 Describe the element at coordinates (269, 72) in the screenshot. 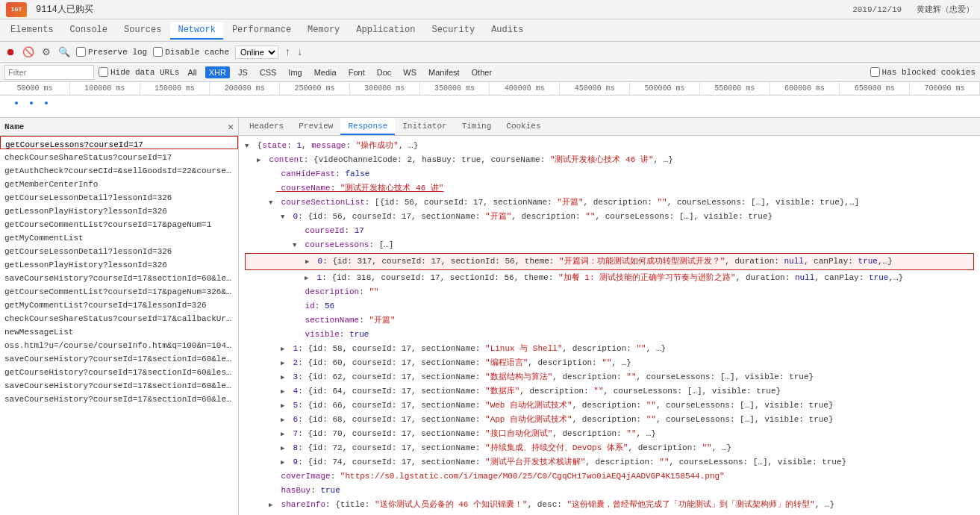

I see `filter-css-button: CSS` at that location.